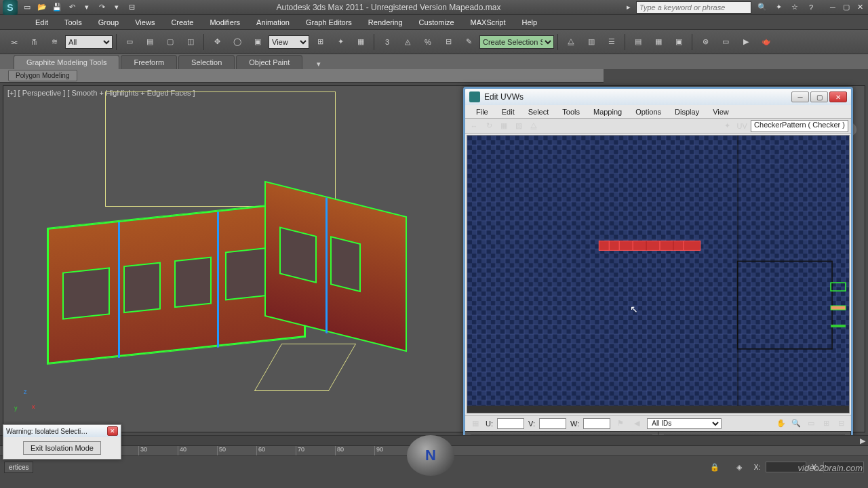 This screenshot has width=868, height=488. Describe the element at coordinates (408, 42) in the screenshot. I see `angle-snap-icon: ◬` at that location.